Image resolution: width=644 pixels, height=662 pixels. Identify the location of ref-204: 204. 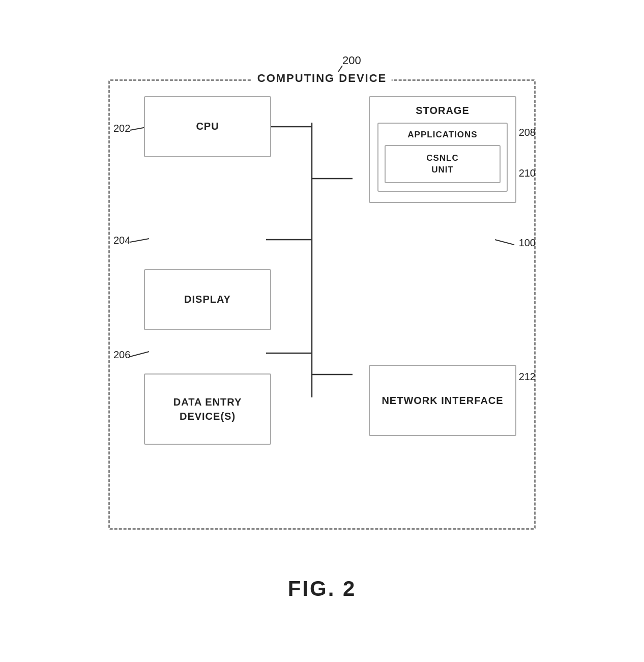
(122, 240).